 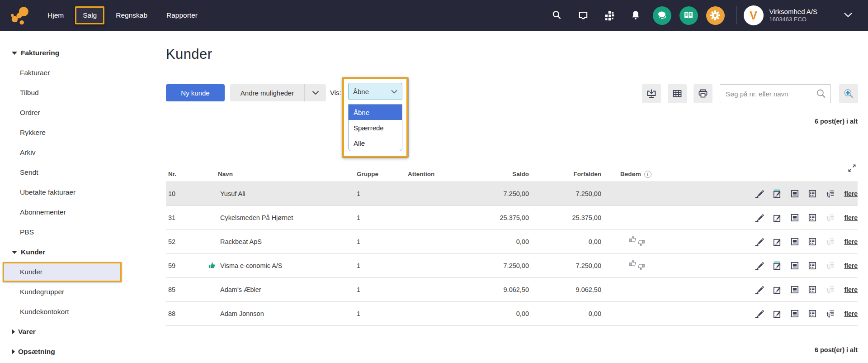 What do you see at coordinates (703, 94) in the screenshot?
I see `print-button` at bounding box center [703, 94].